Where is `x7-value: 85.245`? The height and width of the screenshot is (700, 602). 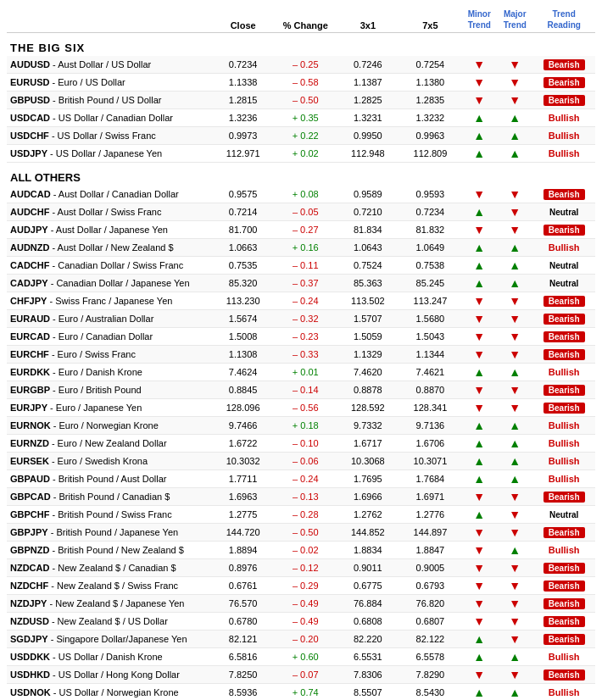 x7-value: 85.245 is located at coordinates (431, 283).